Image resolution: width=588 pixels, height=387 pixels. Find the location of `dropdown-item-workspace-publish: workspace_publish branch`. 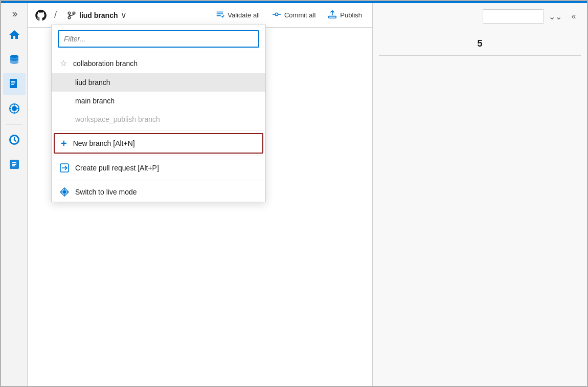

dropdown-item-workspace-publish: workspace_publish branch is located at coordinates (159, 119).